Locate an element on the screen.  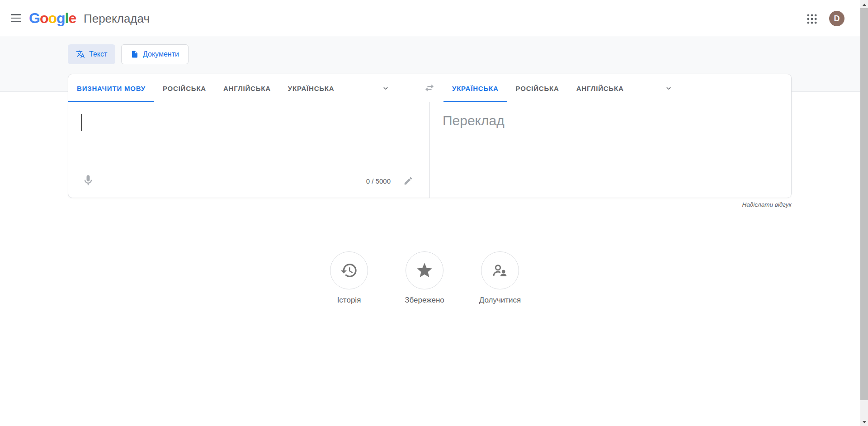
vertical-scrollbar is located at coordinates (864, 213).